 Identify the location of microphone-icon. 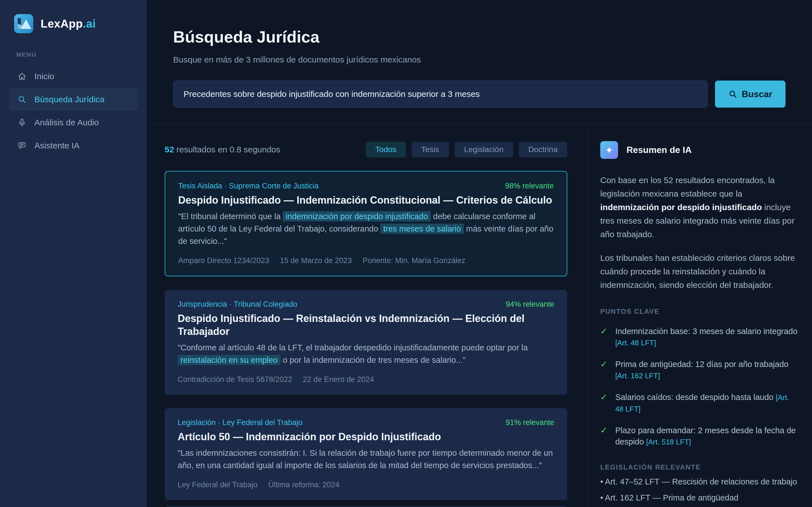
(22, 123).